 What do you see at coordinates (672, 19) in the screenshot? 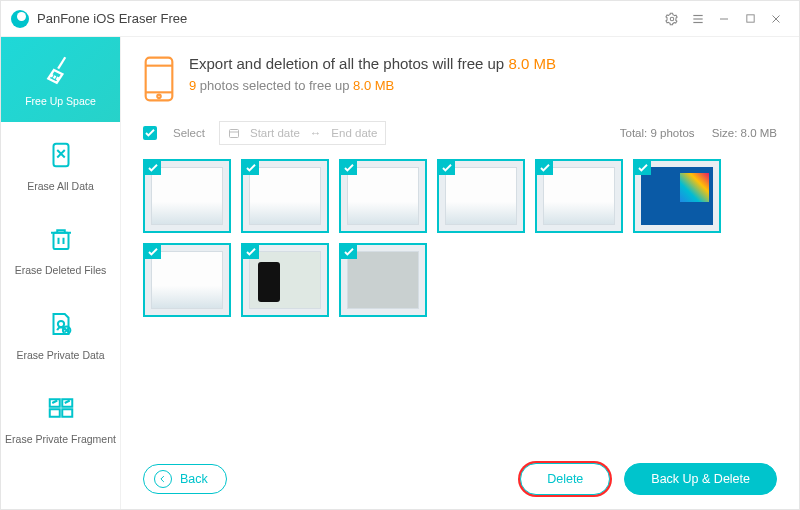
I see `settings-icon` at bounding box center [672, 19].